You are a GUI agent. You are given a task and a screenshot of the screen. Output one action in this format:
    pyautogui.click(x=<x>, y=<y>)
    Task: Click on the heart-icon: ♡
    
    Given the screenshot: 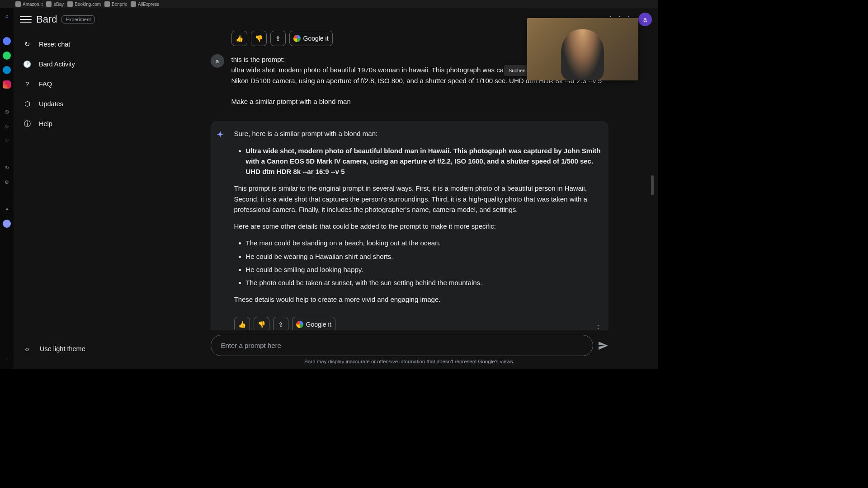 What is the action you would take?
    pyautogui.click(x=7, y=141)
    